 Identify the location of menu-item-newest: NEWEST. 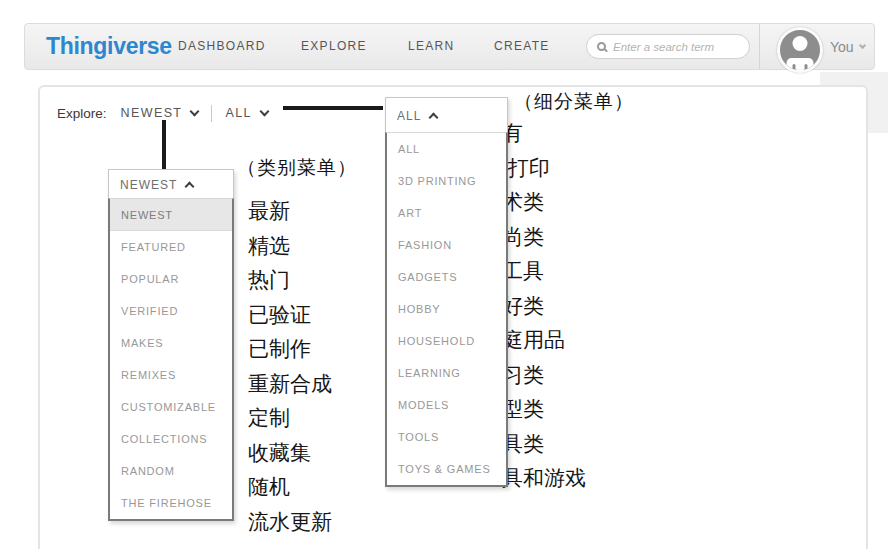
(171, 215).